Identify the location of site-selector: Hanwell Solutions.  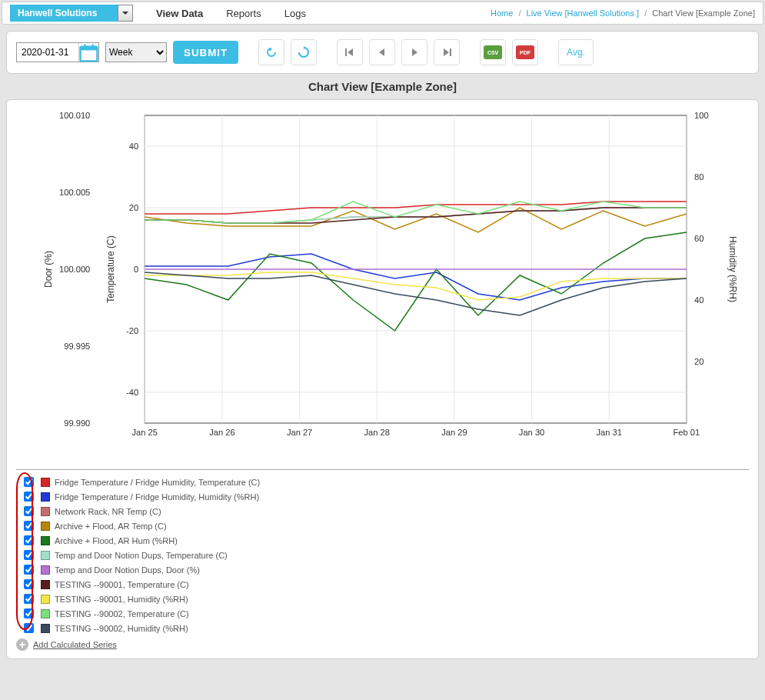
(72, 13).